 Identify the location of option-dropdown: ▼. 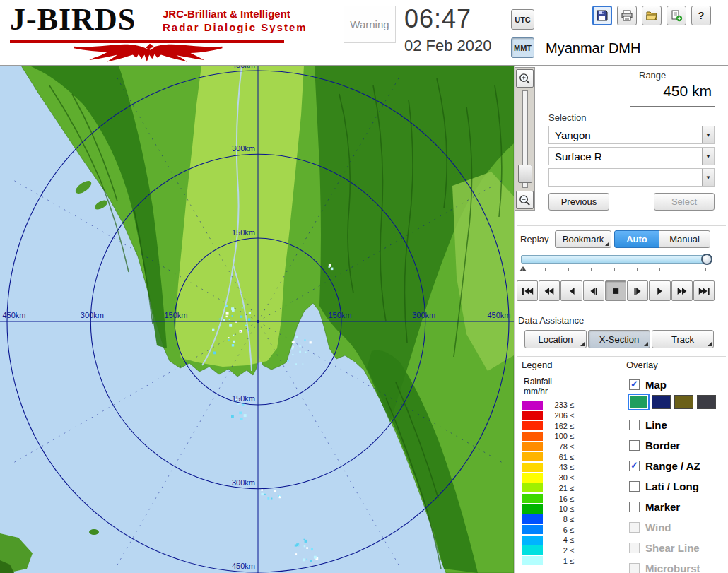
(632, 177).